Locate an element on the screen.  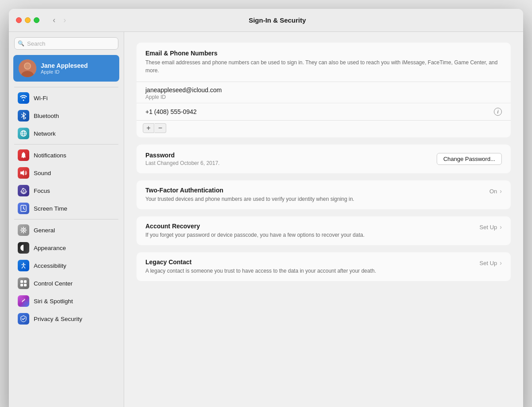
controlcenter-icon is located at coordinates (23, 283).